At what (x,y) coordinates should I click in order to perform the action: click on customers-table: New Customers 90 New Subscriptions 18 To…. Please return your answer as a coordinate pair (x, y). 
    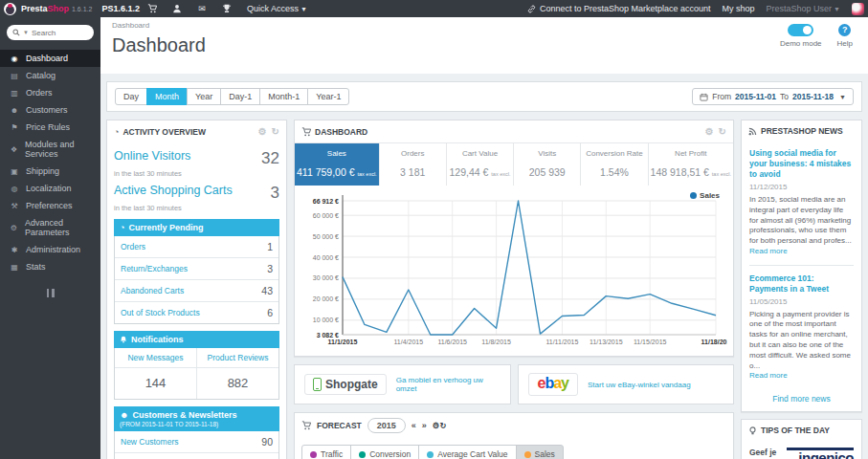
    Looking at the image, I should click on (197, 446).